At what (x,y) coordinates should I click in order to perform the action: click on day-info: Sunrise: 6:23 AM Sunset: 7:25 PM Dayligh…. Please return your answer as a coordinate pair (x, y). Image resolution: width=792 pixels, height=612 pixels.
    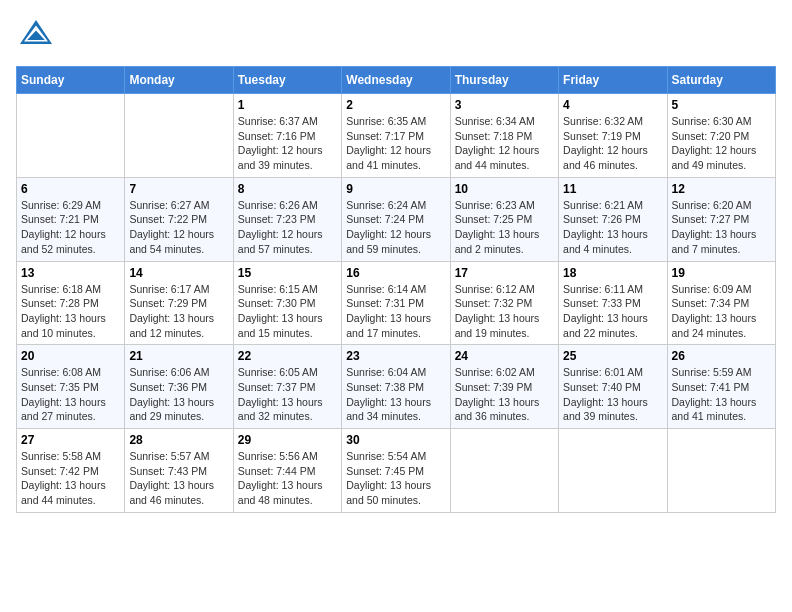
    Looking at the image, I should click on (504, 228).